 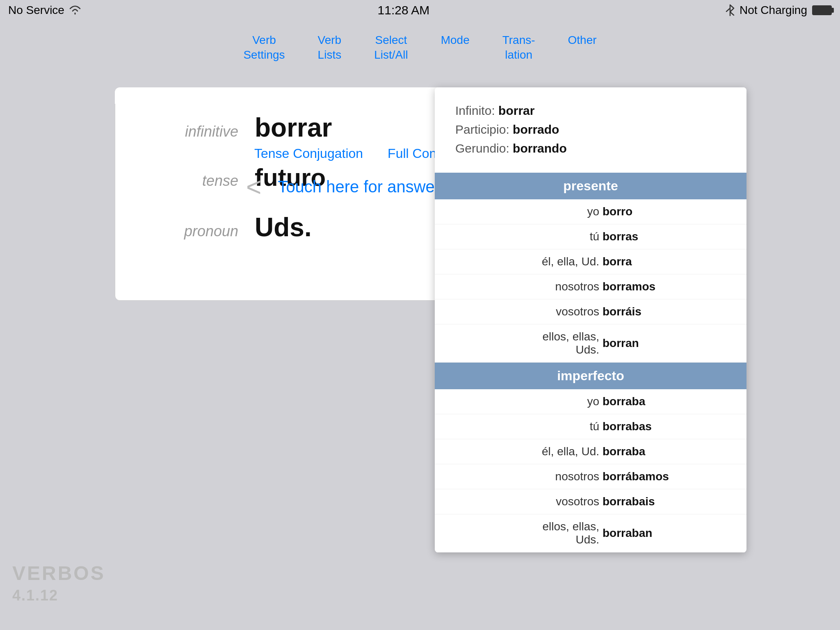 What do you see at coordinates (391, 48) in the screenshot?
I see `nav-select-list: Select List/All` at bounding box center [391, 48].